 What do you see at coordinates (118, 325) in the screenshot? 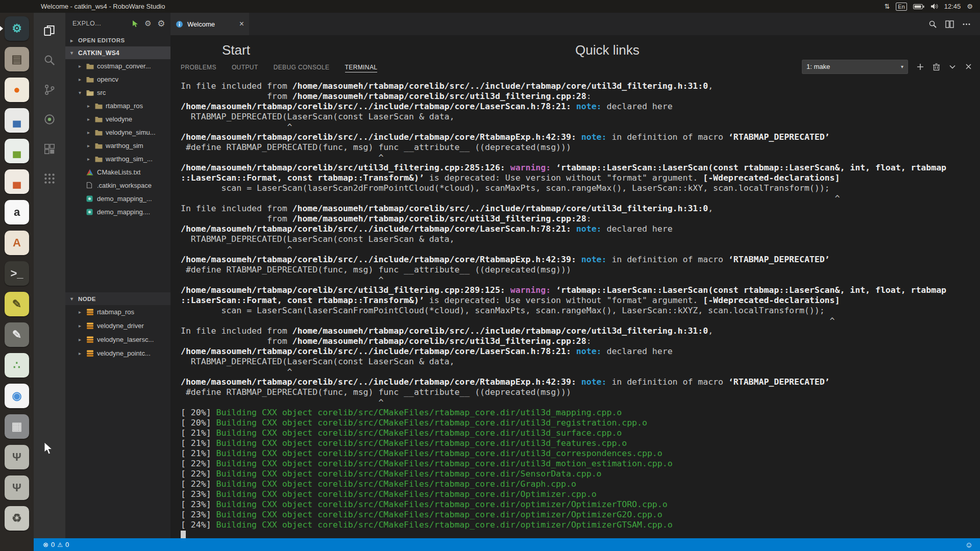
I see `node-item: ▸velodyne_driver` at bounding box center [118, 325].